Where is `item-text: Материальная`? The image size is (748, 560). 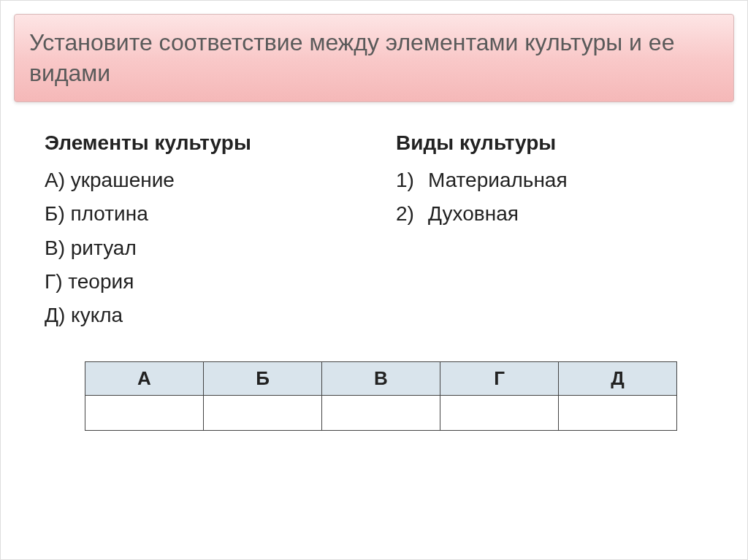
item-text: Материальная is located at coordinates (498, 180).